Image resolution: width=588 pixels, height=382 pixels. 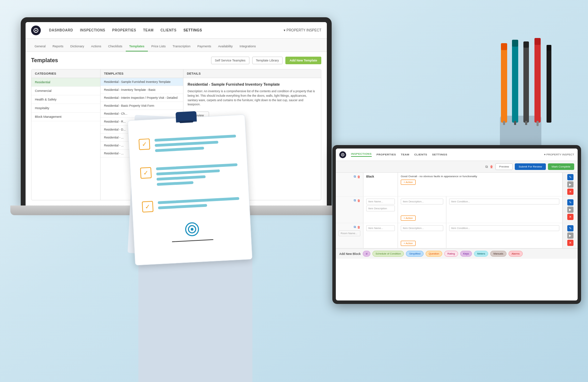 I want to click on tab-general: General, so click(x=40, y=47).